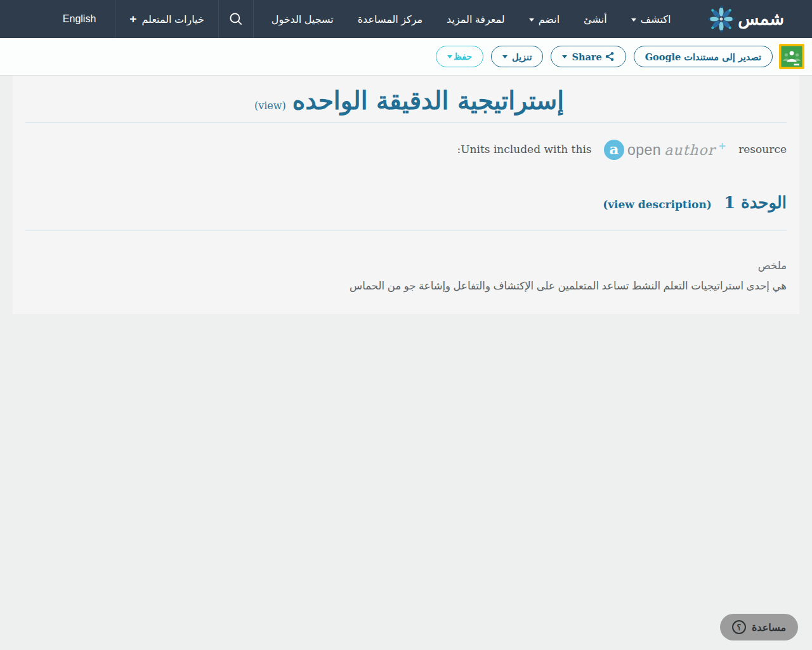 The image size is (812, 650). Describe the element at coordinates (665, 150) in the screenshot. I see `openauthor-logo: a openauthor+` at that location.